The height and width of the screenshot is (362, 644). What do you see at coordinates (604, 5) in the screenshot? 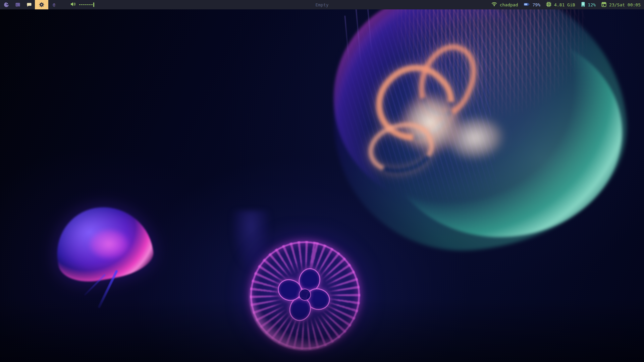
I see `calendar-icon` at bounding box center [604, 5].